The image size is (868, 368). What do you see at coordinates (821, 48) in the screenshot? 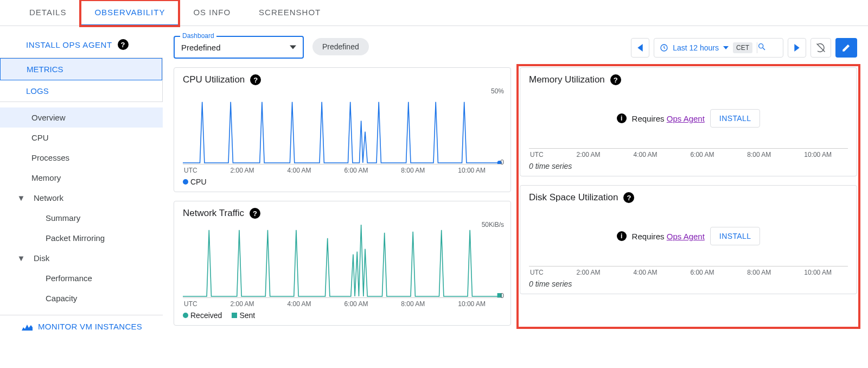
I see `auto-refresh-off-button` at bounding box center [821, 48].